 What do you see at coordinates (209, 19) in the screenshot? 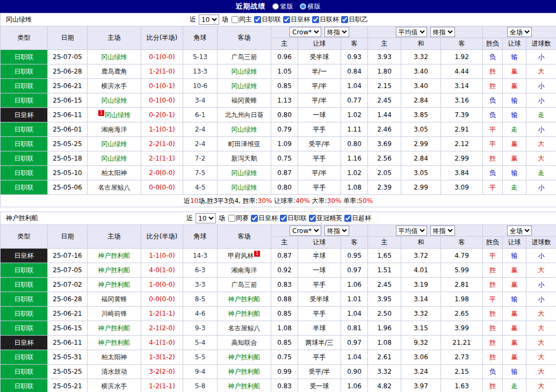
I see `recent-count-select: 10` at bounding box center [209, 19].